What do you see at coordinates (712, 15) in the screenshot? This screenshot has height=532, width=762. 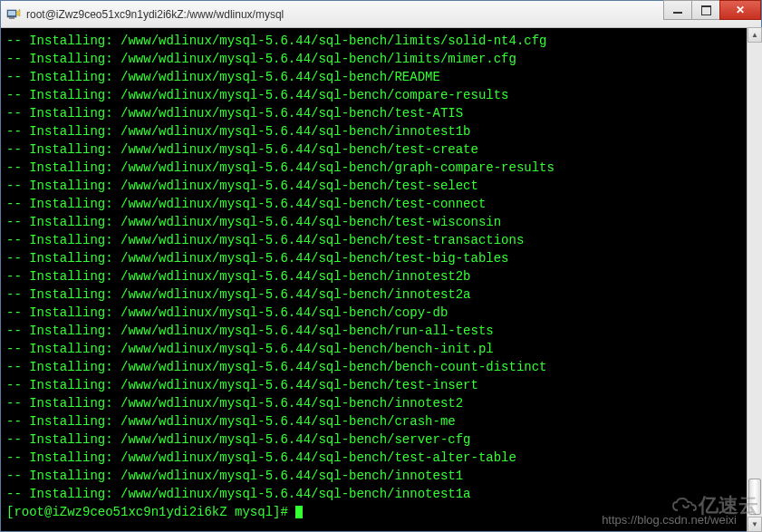 I see `window-controls` at bounding box center [712, 15].